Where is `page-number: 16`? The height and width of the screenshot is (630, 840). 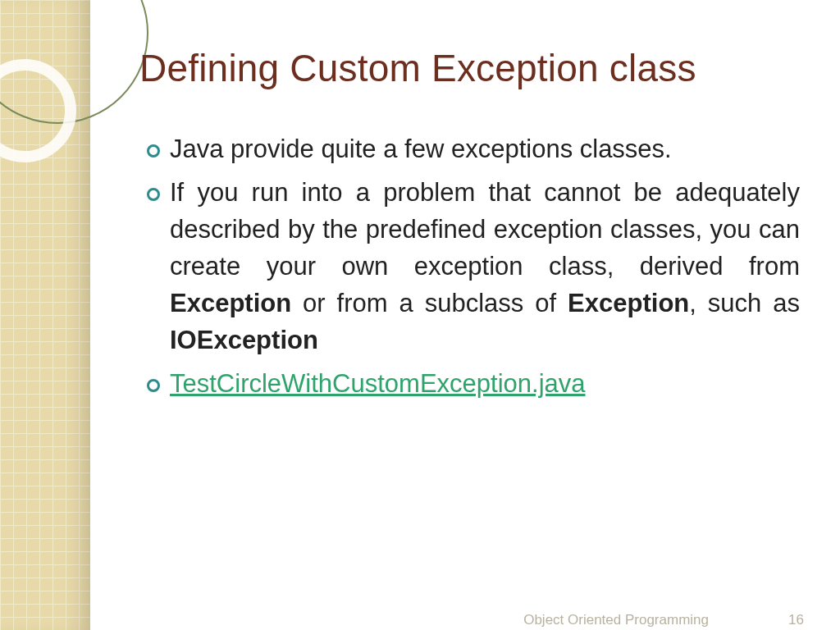
page-number: 16 is located at coordinates (796, 620).